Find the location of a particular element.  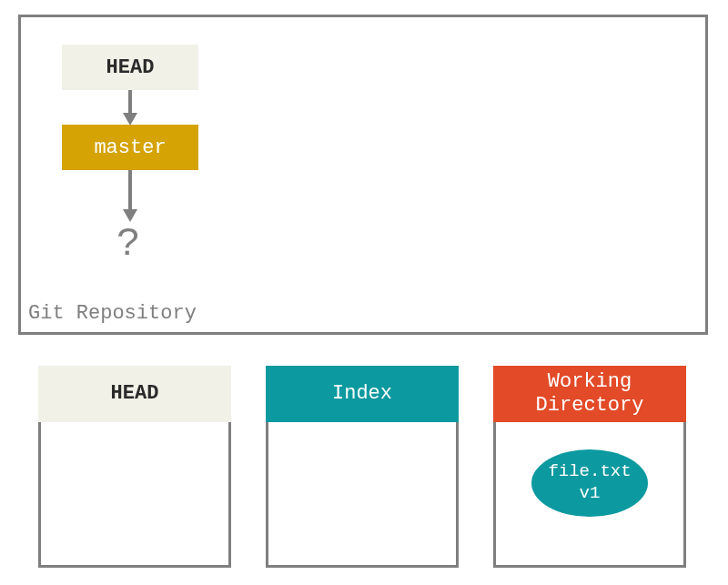

file-version: v1 is located at coordinates (590, 494).